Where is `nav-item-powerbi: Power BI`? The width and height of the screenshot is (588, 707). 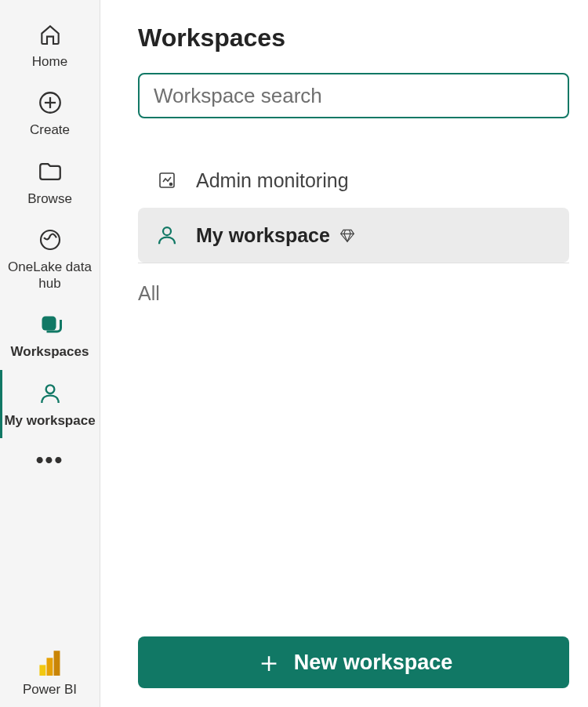
nav-item-powerbi: Power BI is located at coordinates (50, 673).